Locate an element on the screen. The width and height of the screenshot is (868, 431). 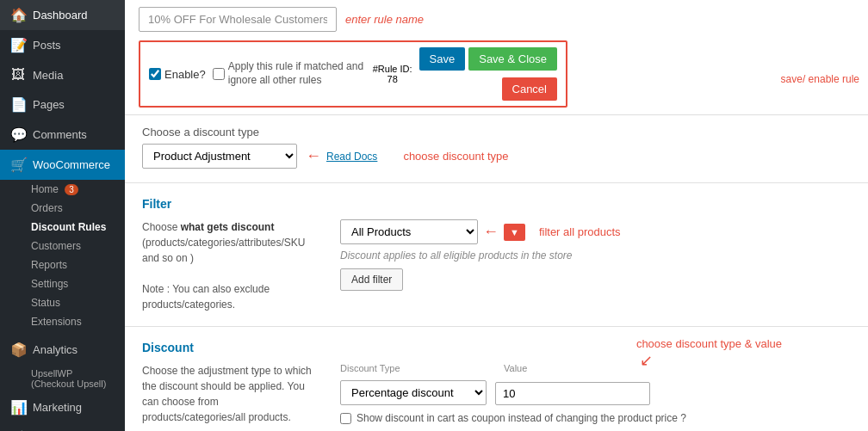
show-coupon-label: Show discount in cart as coupon instead … is located at coordinates (522, 418).